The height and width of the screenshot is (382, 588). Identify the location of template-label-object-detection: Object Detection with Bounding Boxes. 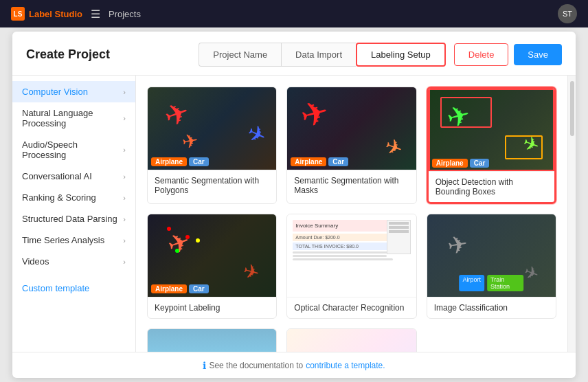
(492, 187).